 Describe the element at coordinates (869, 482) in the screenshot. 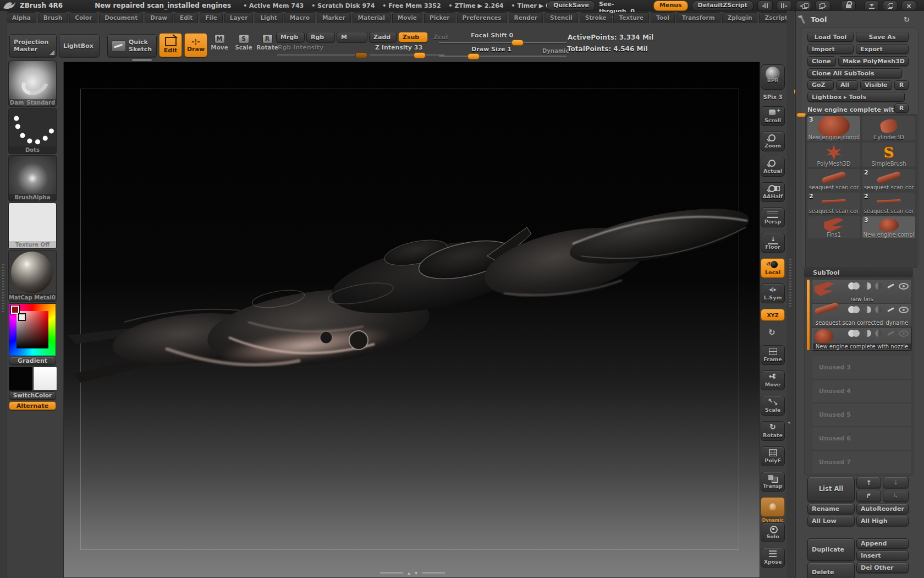

I see `subtool-up-button: ↑` at that location.